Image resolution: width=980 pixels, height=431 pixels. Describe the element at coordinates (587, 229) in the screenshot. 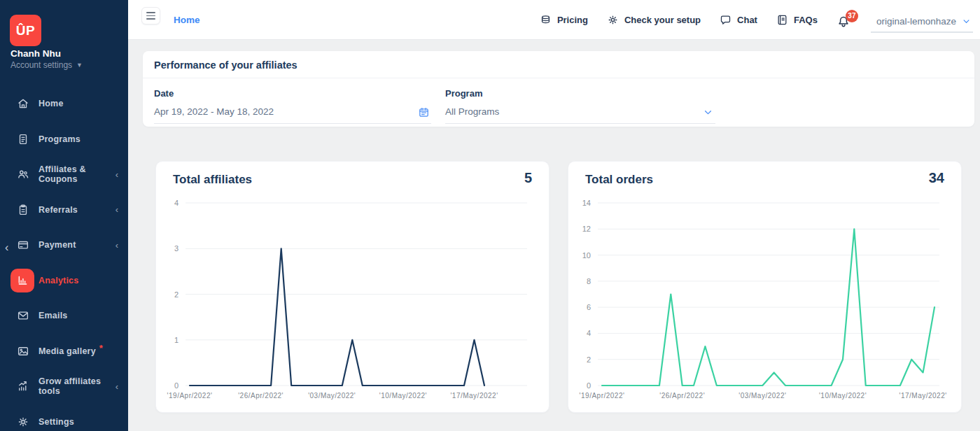

I see `svg-text: 12` at that location.